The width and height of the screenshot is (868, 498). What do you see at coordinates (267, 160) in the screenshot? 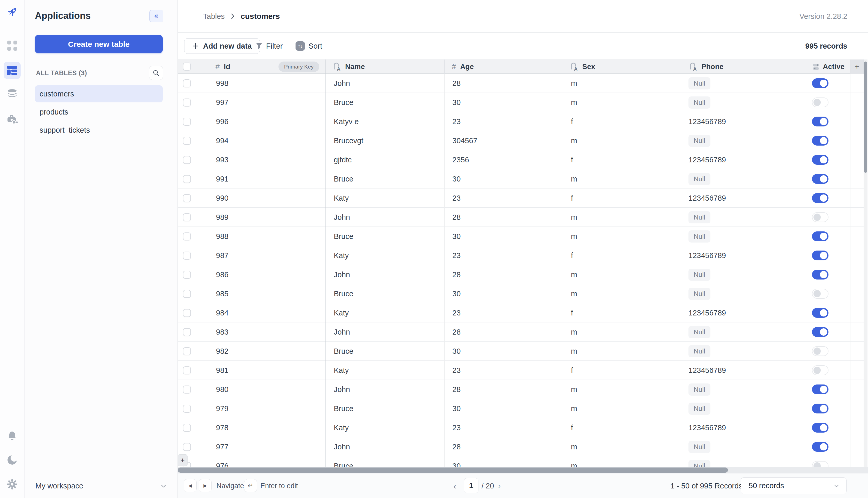
I see `cell-id: 993` at bounding box center [267, 160].